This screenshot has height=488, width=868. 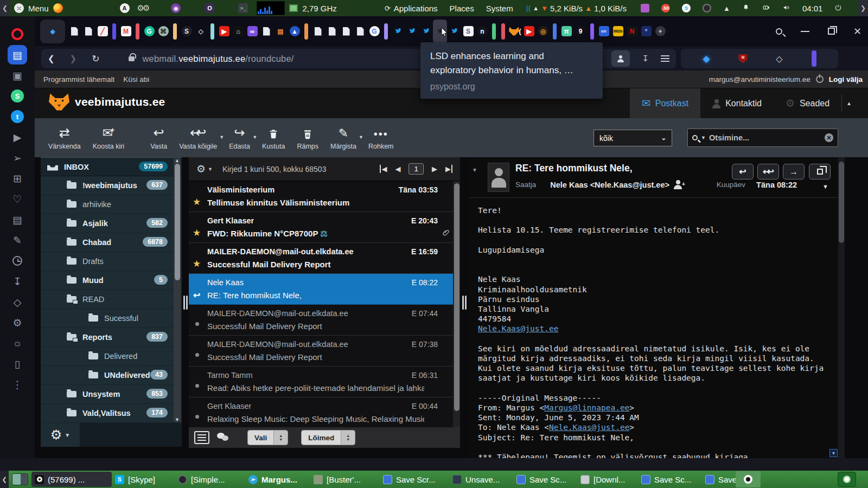 What do you see at coordinates (17, 220) in the screenshot?
I see `sidebar-panel-icon: ▤` at bounding box center [17, 220].